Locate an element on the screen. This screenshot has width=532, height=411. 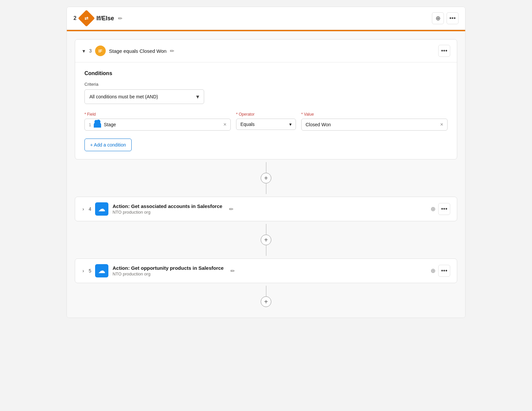
action-4-cloud-icon: ☁ is located at coordinates (102, 209).